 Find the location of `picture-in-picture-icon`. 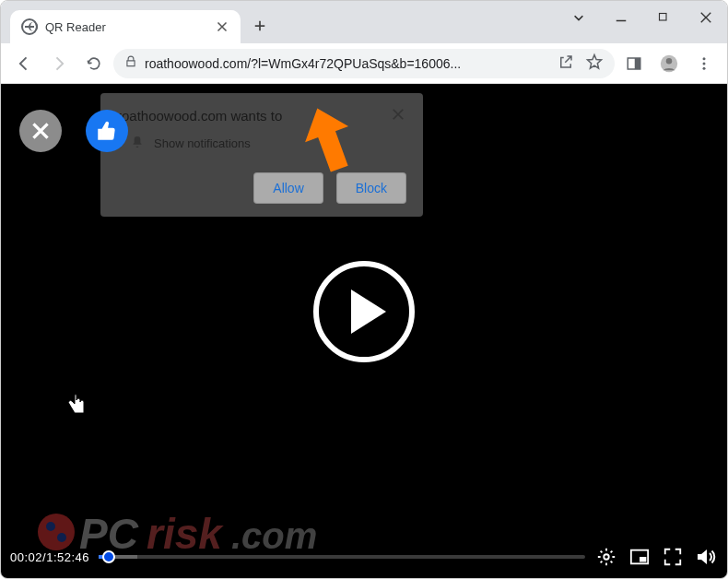

picture-in-picture-icon is located at coordinates (640, 557).